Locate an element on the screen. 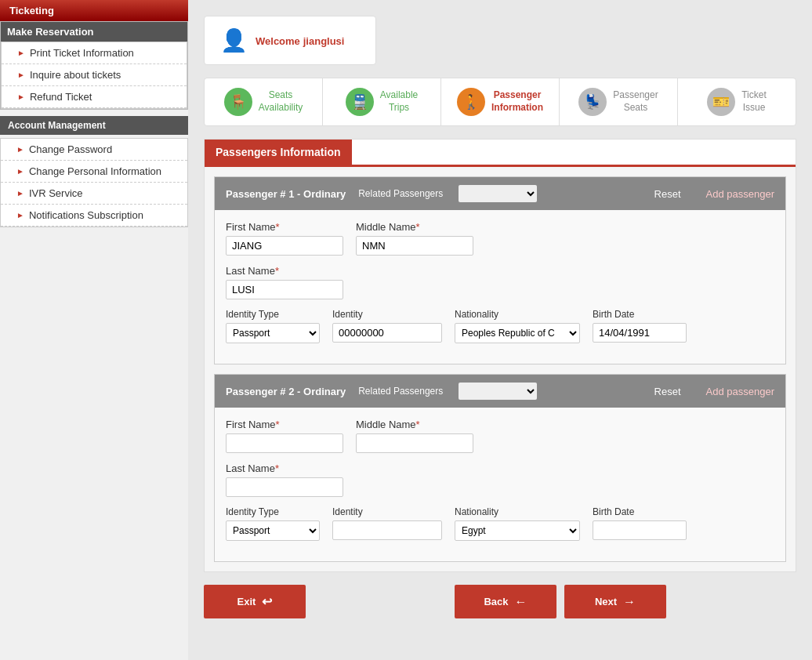 This screenshot has width=812, height=660. sidebar-item-notifications: ► Notifications Subscription is located at coordinates (94, 216).